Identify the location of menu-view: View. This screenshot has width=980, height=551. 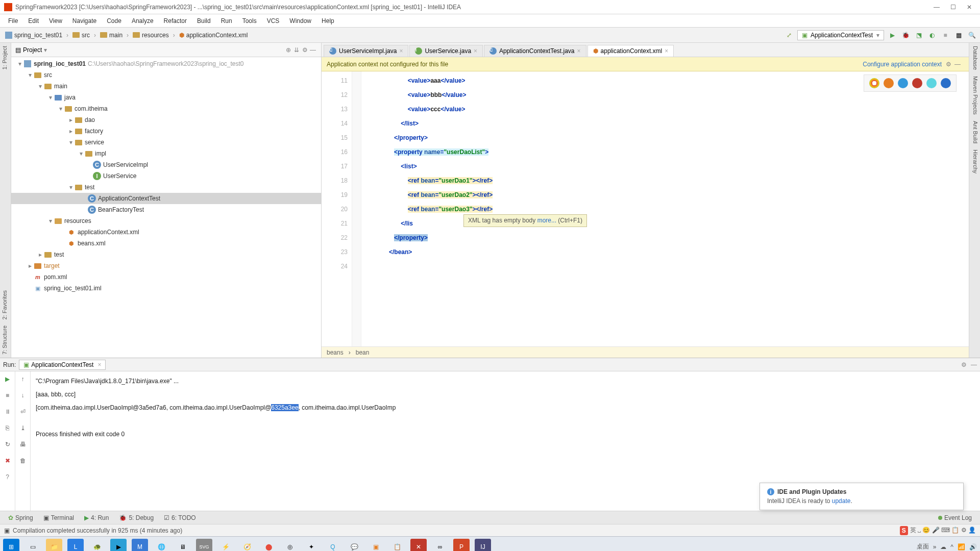
(56, 21).